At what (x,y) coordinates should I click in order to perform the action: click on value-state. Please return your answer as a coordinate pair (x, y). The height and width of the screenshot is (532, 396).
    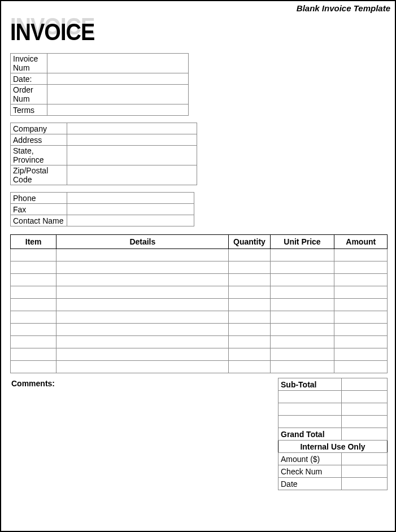
    Looking at the image, I should click on (132, 156).